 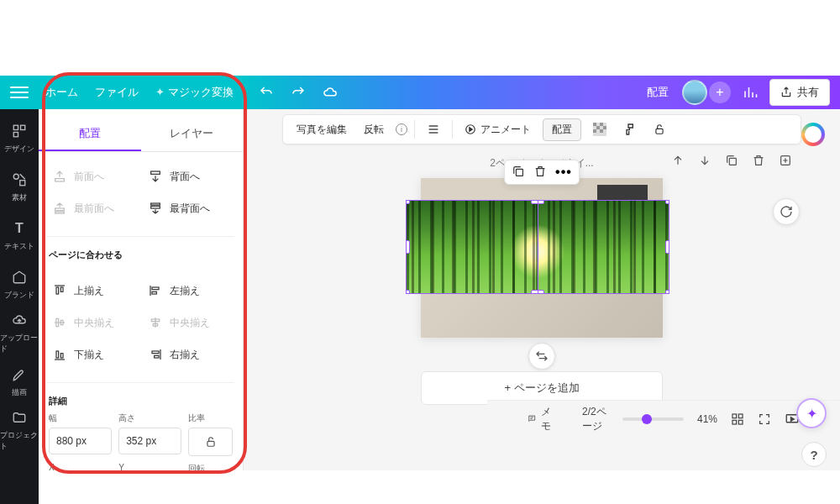 What do you see at coordinates (189, 291) in the screenshot?
I see `align-left-button: 左揃え` at bounding box center [189, 291].